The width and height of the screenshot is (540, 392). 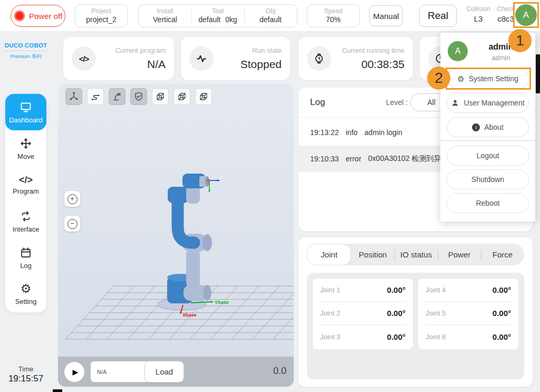 What do you see at coordinates (494, 79) in the screenshot?
I see `menu-item-label: System Setting` at bounding box center [494, 79].